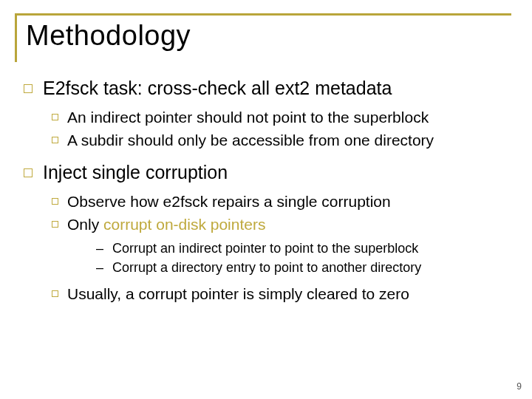  Describe the element at coordinates (185, 225) in the screenshot. I see `accent-text: corrupt on-disk pointers` at that location.